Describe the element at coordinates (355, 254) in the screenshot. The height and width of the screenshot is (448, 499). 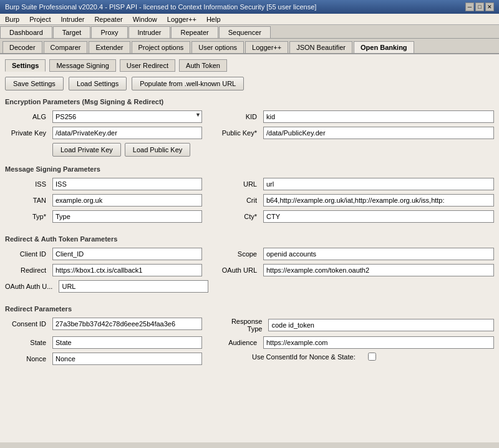
I see `scope-row: Scope` at that location.